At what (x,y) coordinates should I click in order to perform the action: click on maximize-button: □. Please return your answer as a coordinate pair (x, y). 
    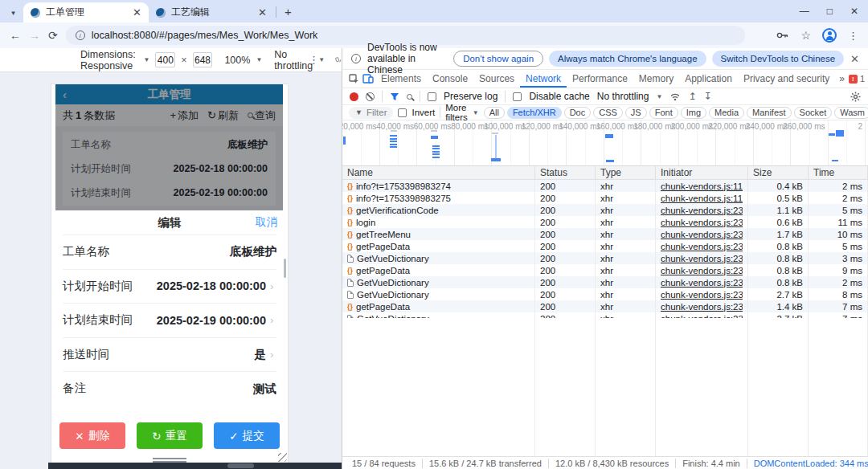
    Looking at the image, I should click on (829, 11).